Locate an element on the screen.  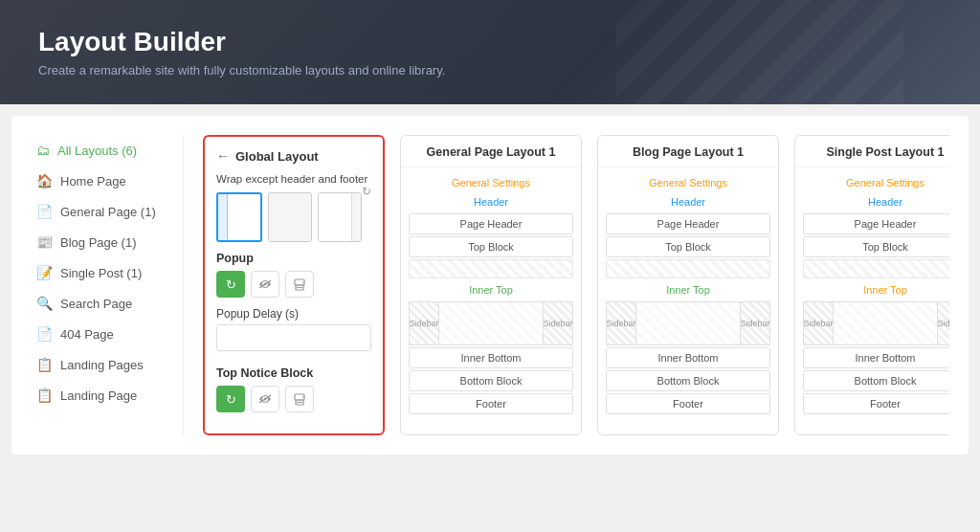
thumb-plain is located at coordinates (290, 217).